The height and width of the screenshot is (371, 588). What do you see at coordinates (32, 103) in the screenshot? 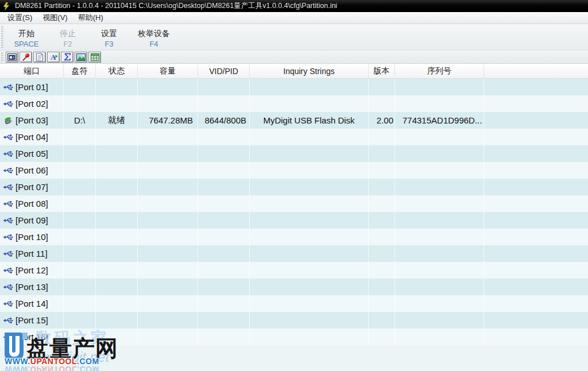
I see `port-label: [Port 02]` at bounding box center [32, 103].